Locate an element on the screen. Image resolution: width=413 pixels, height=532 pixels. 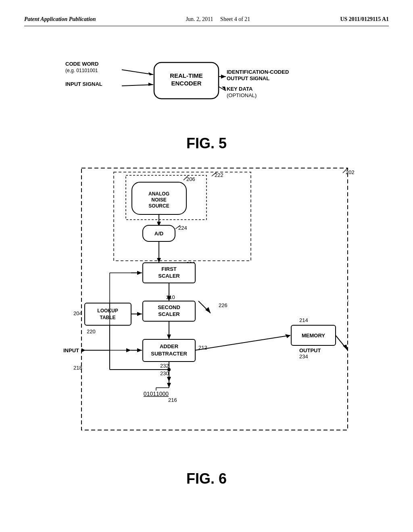
svg-text: 220 is located at coordinates (91, 331).